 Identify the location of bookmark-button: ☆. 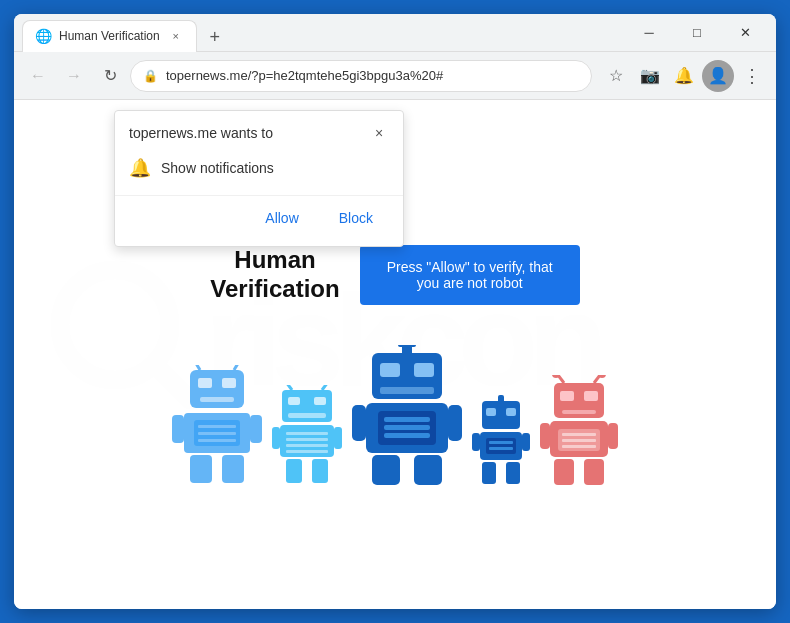
(616, 76).